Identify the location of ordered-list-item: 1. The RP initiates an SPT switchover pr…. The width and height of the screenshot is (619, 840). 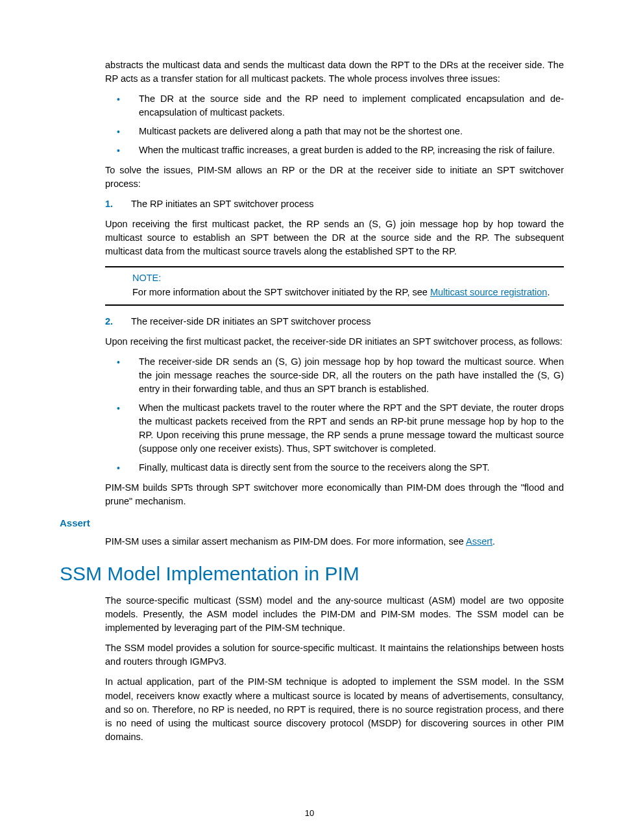
(335, 204).